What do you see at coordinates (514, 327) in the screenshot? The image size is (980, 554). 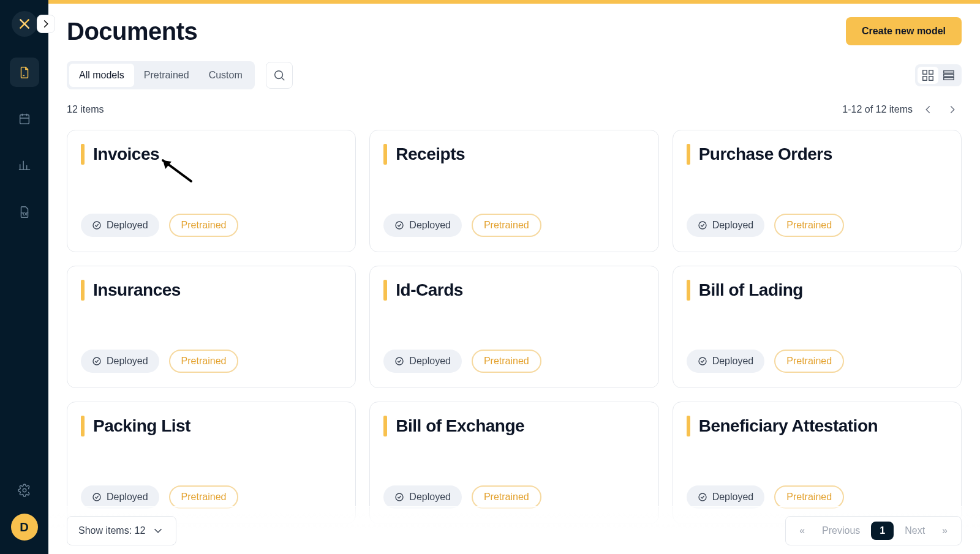 I see `model-card: Id-CardsDeployedPretrained` at bounding box center [514, 327].